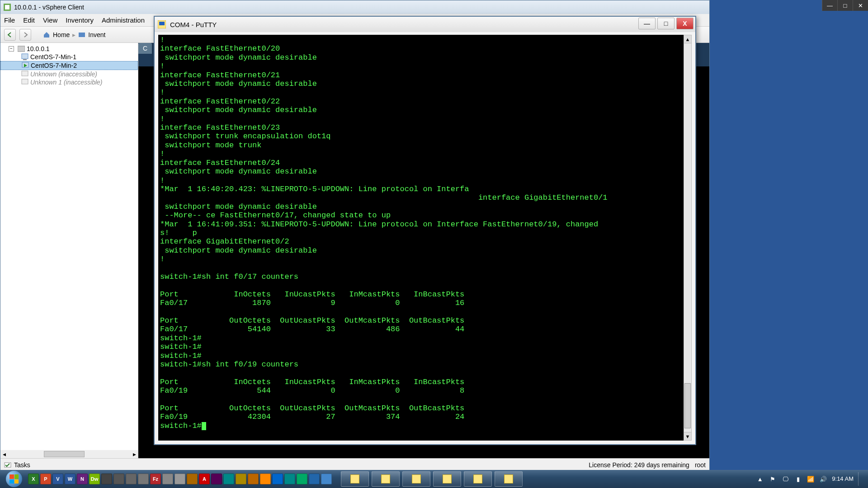 The height and width of the screenshot is (488, 868). What do you see at coordinates (156, 479) in the screenshot?
I see `pinned-icon: Fz` at bounding box center [156, 479].